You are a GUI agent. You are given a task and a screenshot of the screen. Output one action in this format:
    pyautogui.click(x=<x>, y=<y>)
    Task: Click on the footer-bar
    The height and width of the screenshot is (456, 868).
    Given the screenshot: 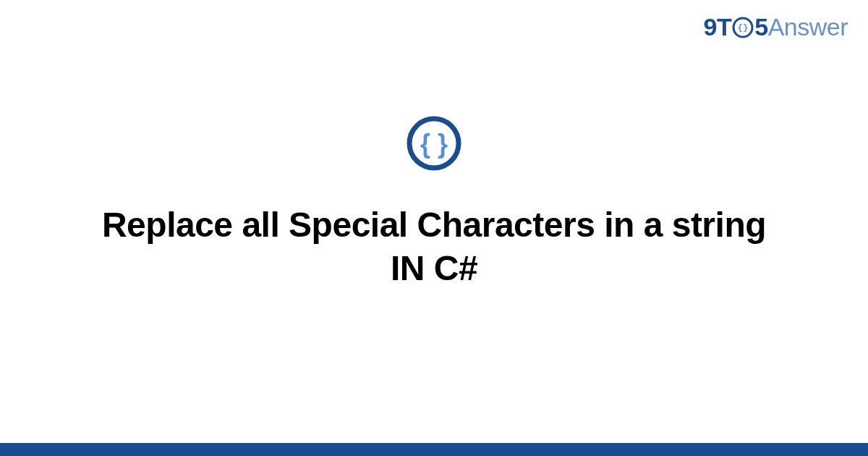 What is the action you would take?
    pyautogui.click(x=434, y=449)
    